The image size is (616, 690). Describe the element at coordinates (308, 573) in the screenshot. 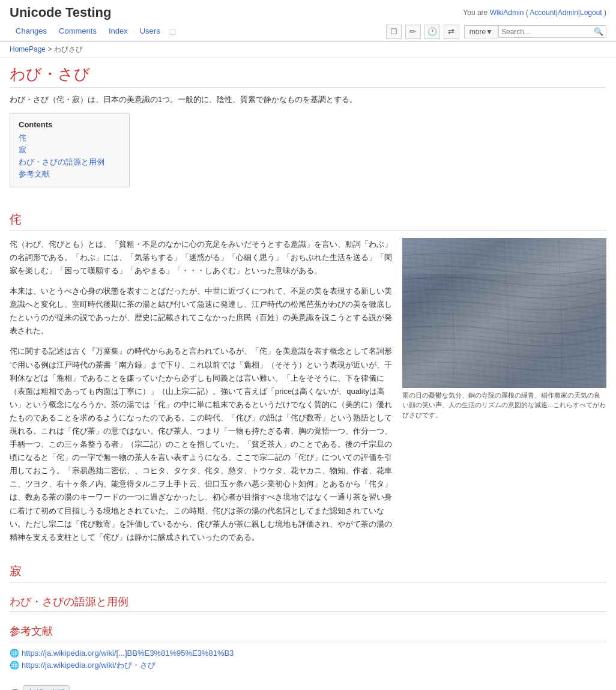

I see `section-sabi: 寂` at that location.